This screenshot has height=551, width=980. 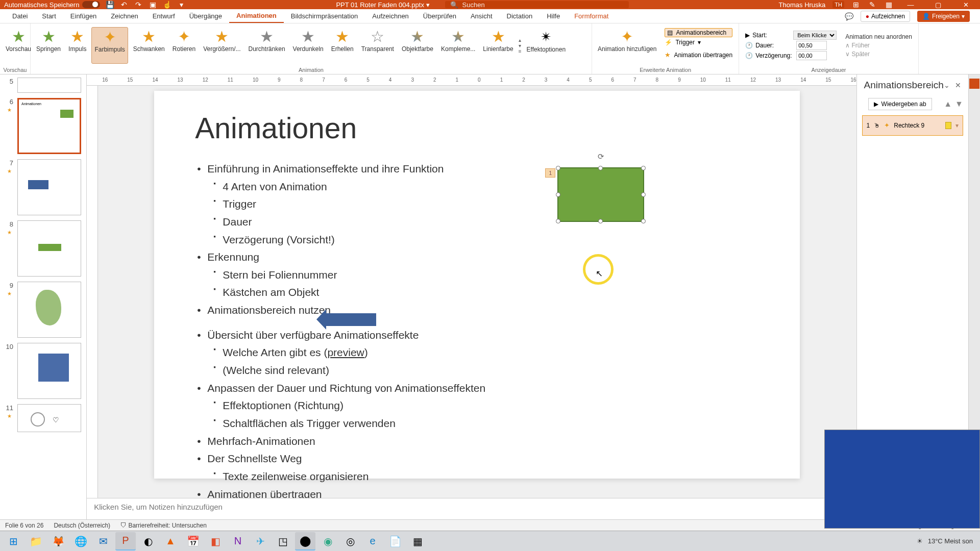 What do you see at coordinates (950, 541) in the screenshot?
I see `weather-text: 13°C Meist son` at bounding box center [950, 541].